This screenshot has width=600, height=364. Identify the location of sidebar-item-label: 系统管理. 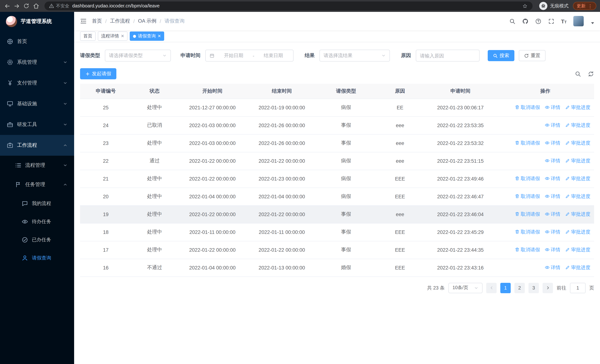
(27, 62).